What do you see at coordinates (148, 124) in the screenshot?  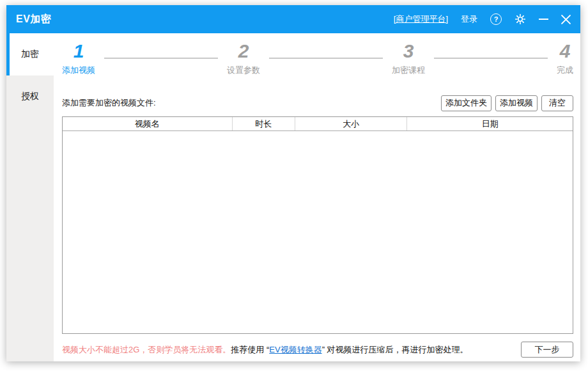 I see `col-header-video-name: 视频名` at bounding box center [148, 124].